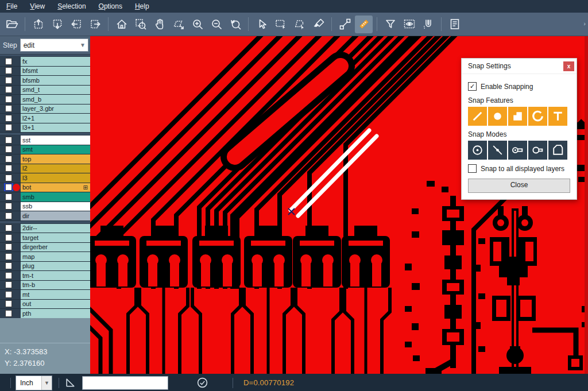 Image resolution: width=588 pixels, height=391 pixels. What do you see at coordinates (55, 276) in the screenshot?
I see `layer-name: tm-t` at bounding box center [55, 276].